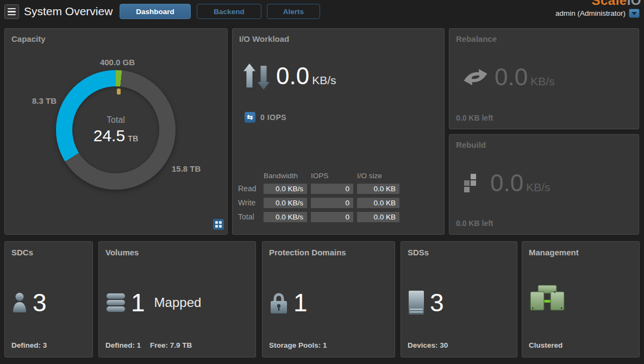  Describe the element at coordinates (437, 303) in the screenshot. I see `sdss-count: 3` at that location.